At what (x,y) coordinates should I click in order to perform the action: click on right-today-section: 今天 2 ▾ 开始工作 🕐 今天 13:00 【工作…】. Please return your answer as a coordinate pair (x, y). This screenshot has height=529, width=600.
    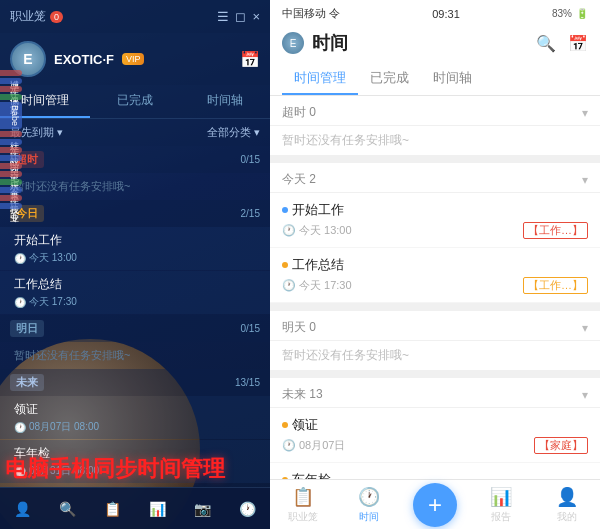
    Looking at the image, I should click on (435, 233).